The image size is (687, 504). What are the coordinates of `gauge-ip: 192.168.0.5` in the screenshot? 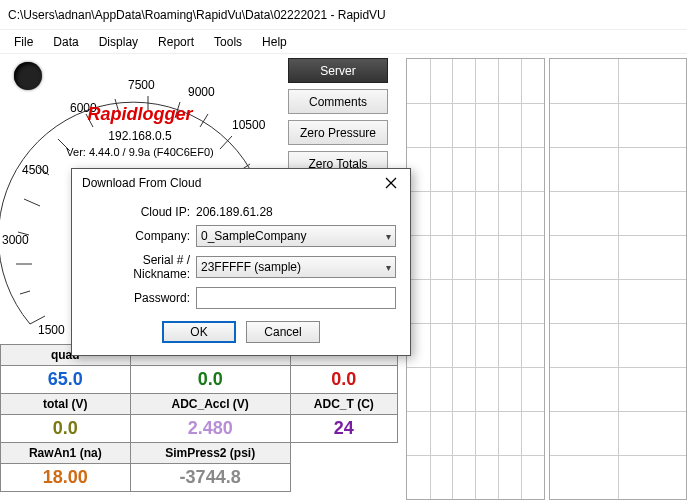 It's located at (140, 136).